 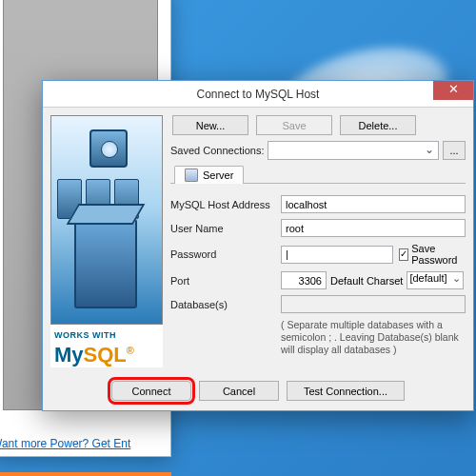 What do you see at coordinates (224, 228) in the screenshot?
I see `user-label: User Name` at bounding box center [224, 228].